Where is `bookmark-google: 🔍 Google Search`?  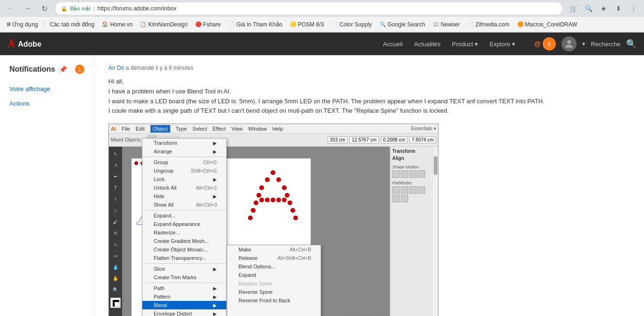
bookmark-google: 🔍 Google Search is located at coordinates (403, 25).